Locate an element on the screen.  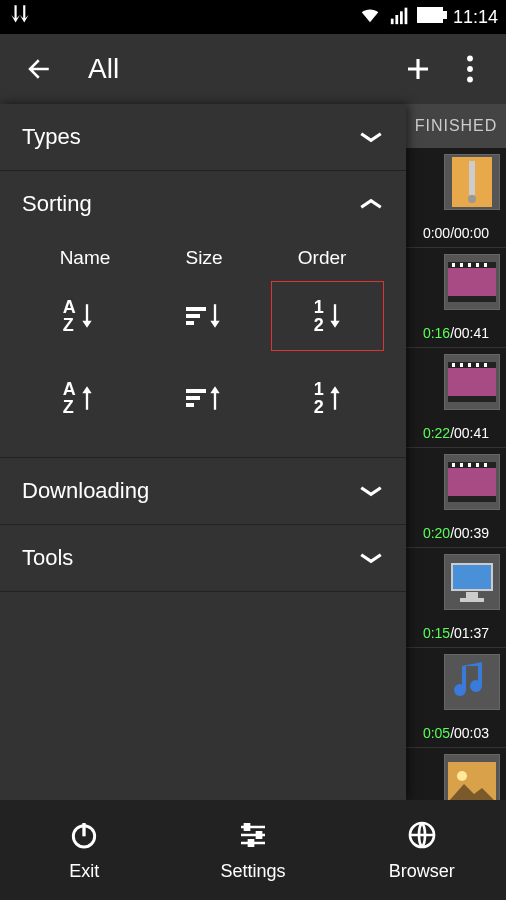
item-time: 0:05/00:03 is located at coordinates (456, 733).